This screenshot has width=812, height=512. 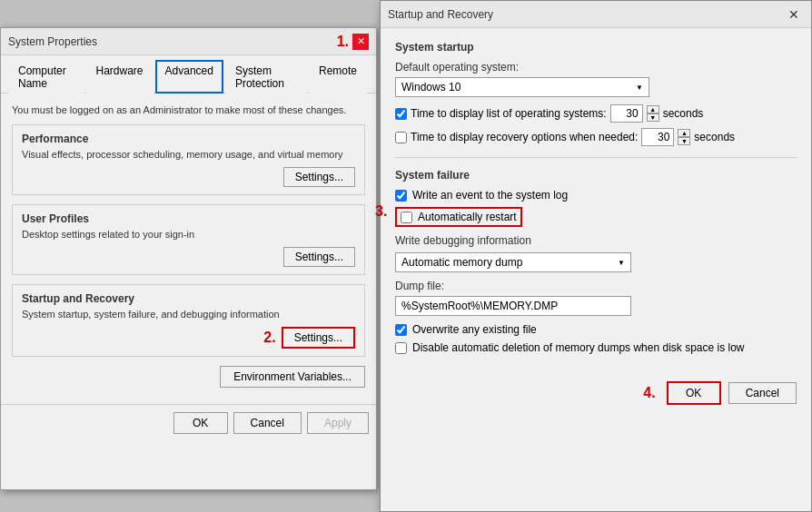 I want to click on dump-file-label: Dump file:, so click(x=596, y=286).